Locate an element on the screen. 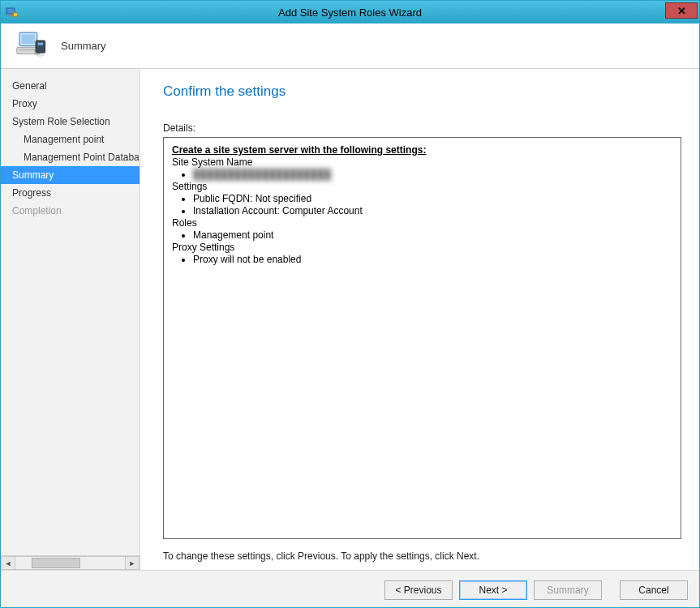  close-icon: ✕ is located at coordinates (681, 11).